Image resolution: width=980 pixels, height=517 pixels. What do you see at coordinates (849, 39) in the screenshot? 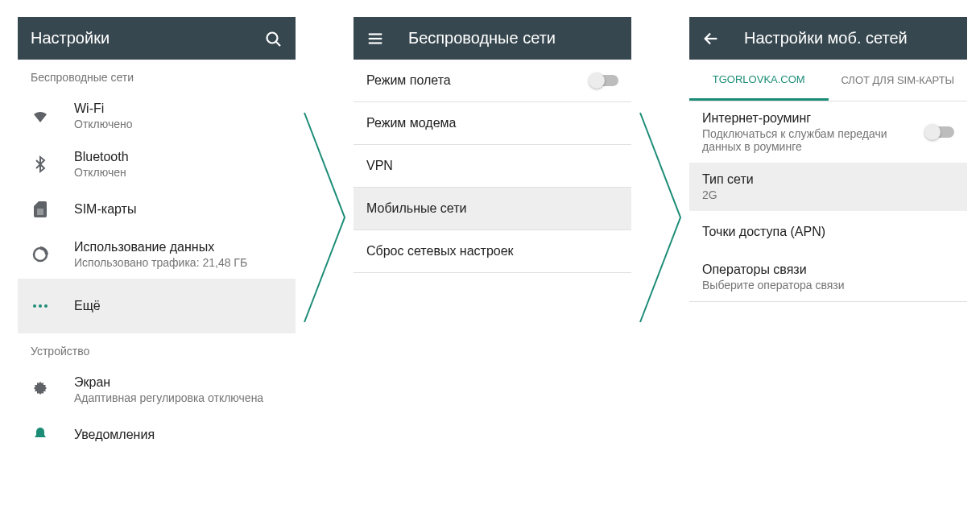
I see `mobile-title: Настройки моб. сетей` at bounding box center [849, 39].